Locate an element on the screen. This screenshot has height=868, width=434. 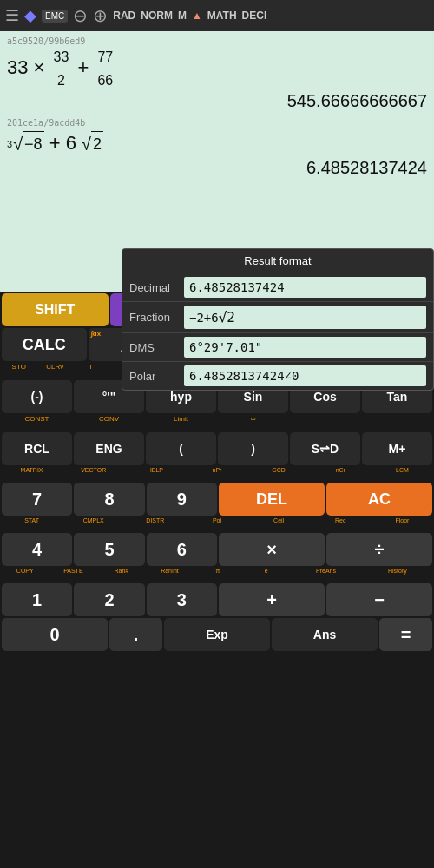
label-inf: ∞ is located at coordinates (253, 423).